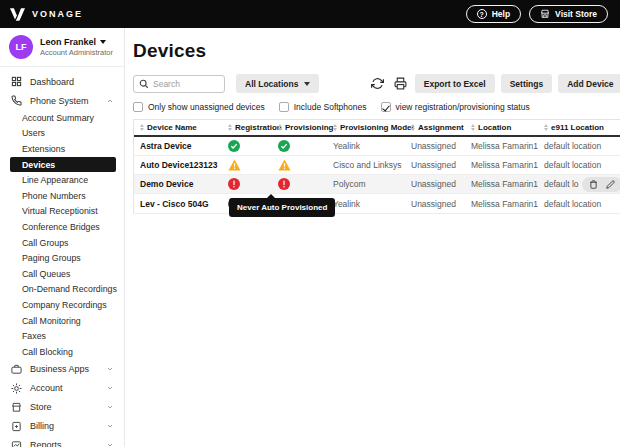  I want to click on registration-status-cell, so click(247, 165).